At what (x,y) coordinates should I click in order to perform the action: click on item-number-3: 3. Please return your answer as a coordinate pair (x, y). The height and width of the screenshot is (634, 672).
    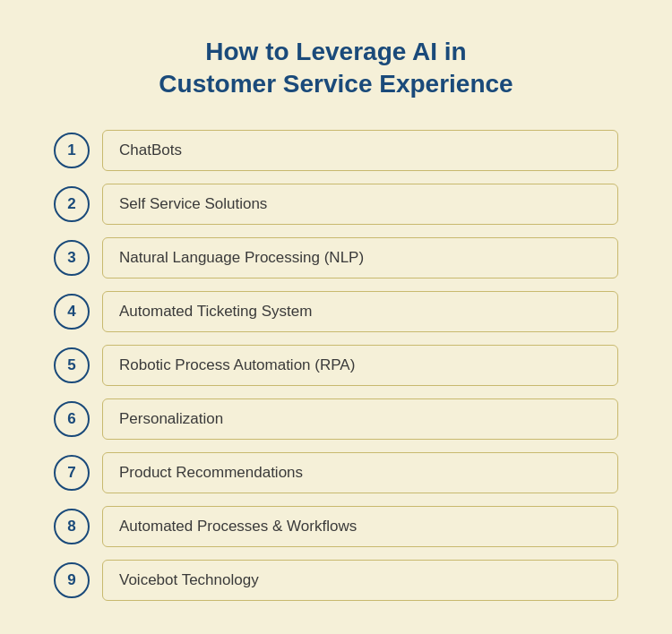
    Looking at the image, I should click on (72, 258).